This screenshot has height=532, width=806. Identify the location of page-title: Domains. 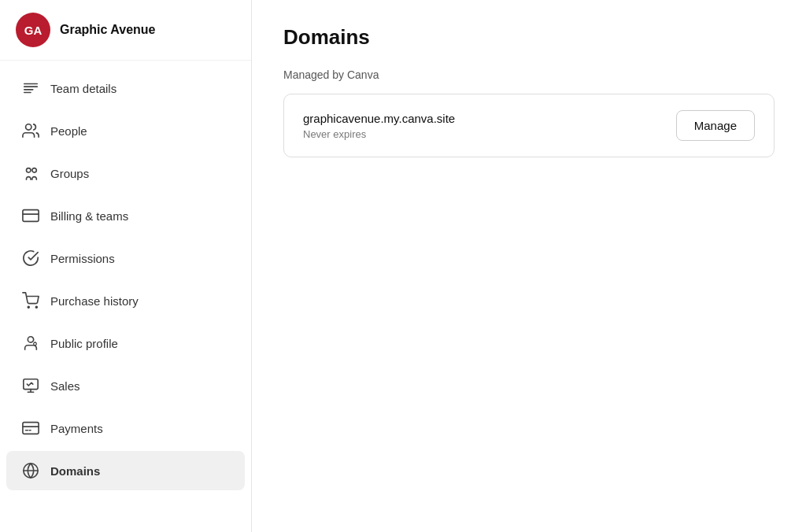
(529, 38).